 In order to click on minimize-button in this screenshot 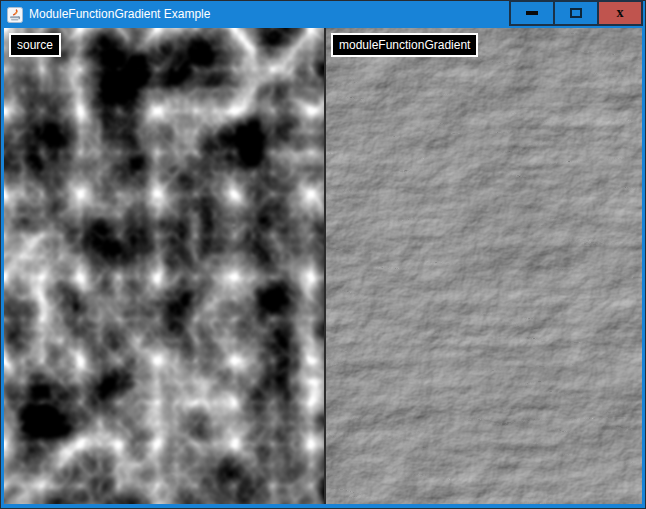, I will do `click(532, 13)`.